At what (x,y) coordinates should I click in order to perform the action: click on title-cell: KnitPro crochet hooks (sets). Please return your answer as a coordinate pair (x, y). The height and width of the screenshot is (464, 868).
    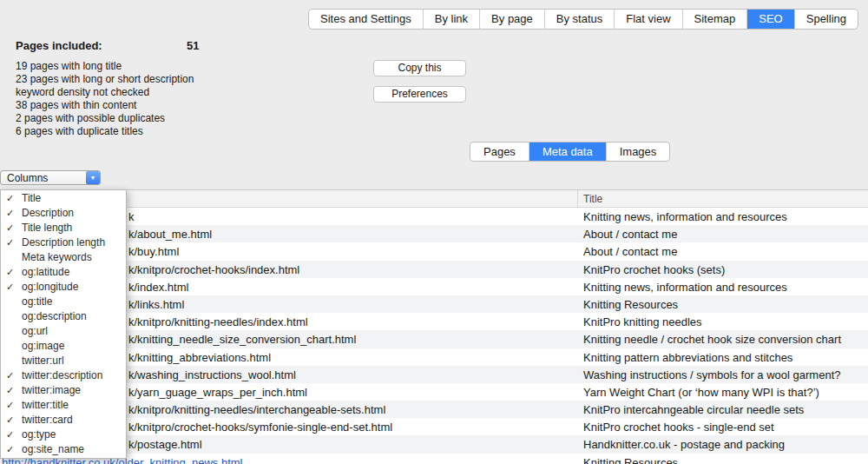
    Looking at the image, I should click on (654, 269).